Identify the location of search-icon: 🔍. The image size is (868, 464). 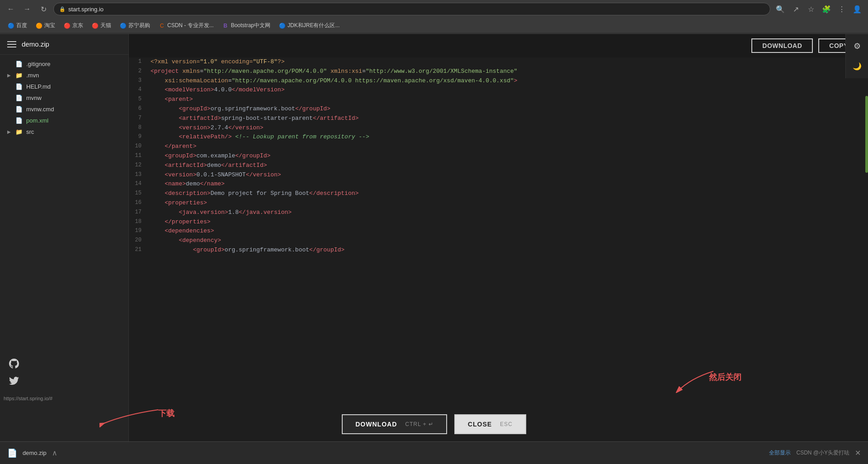
(780, 9).